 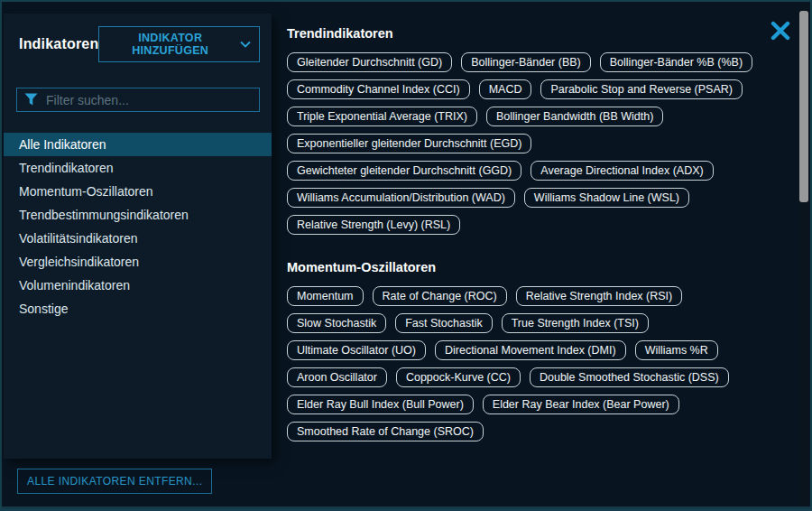 What do you see at coordinates (137, 285) in the screenshot?
I see `sidebar-item-volumenindikatoren: Volumenindikatoren` at bounding box center [137, 285].